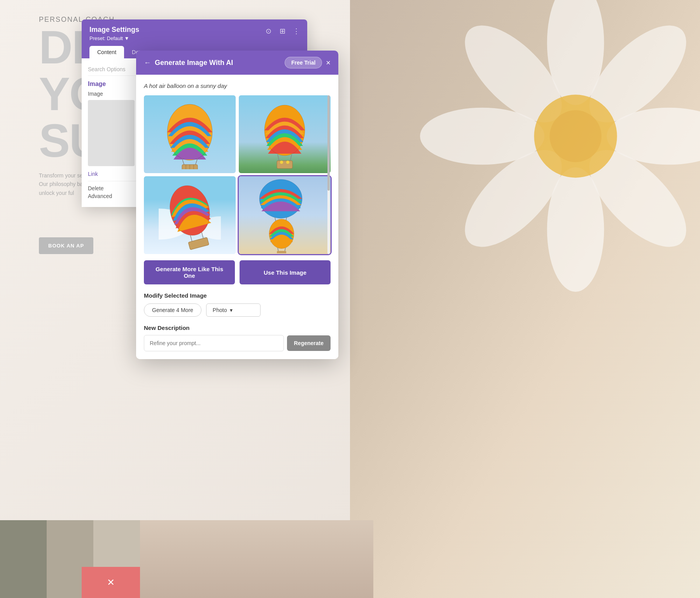 This screenshot has width=700, height=598. What do you see at coordinates (237, 63) in the screenshot?
I see `ai-modal-header: ← Generate Image With AI Free Trial ×` at bounding box center [237, 63].